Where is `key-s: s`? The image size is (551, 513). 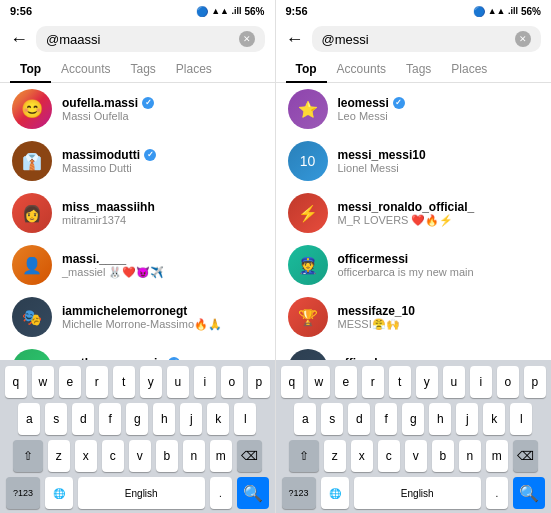 key-s: s is located at coordinates (56, 419).